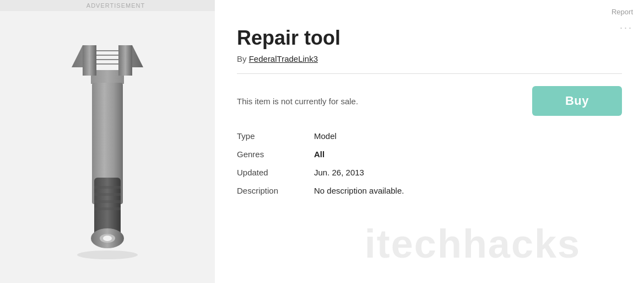  Describe the element at coordinates (275, 172) in the screenshot. I see `updated-label: Updated` at that location.